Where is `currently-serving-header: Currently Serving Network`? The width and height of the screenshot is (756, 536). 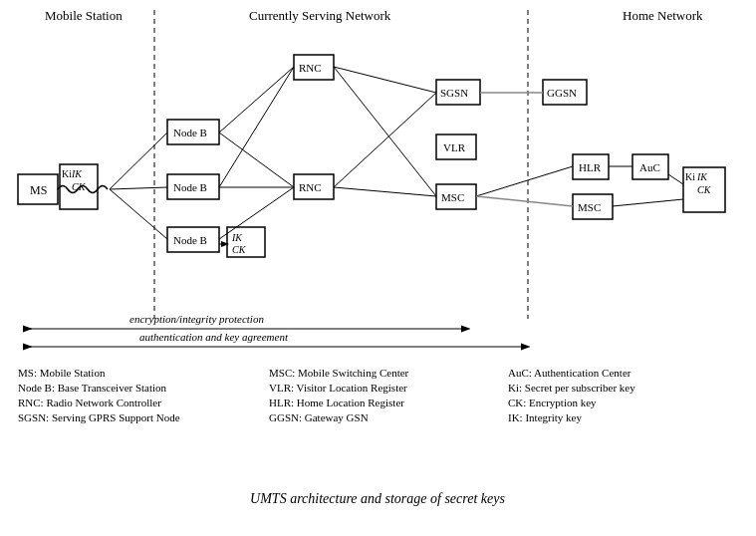
currently-serving-header: Currently Serving Network is located at coordinates (321, 16).